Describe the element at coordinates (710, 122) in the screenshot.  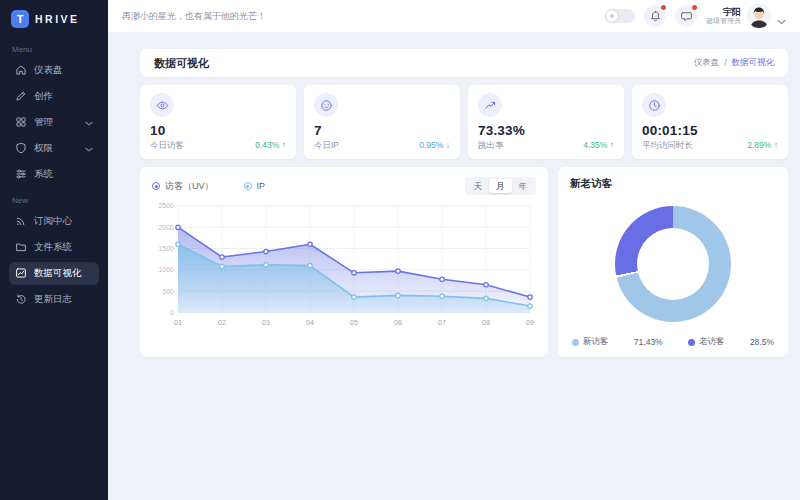
I see `stat-card-avg-duration: 00:01:15 平均访问时长 2.89% ↑` at that location.